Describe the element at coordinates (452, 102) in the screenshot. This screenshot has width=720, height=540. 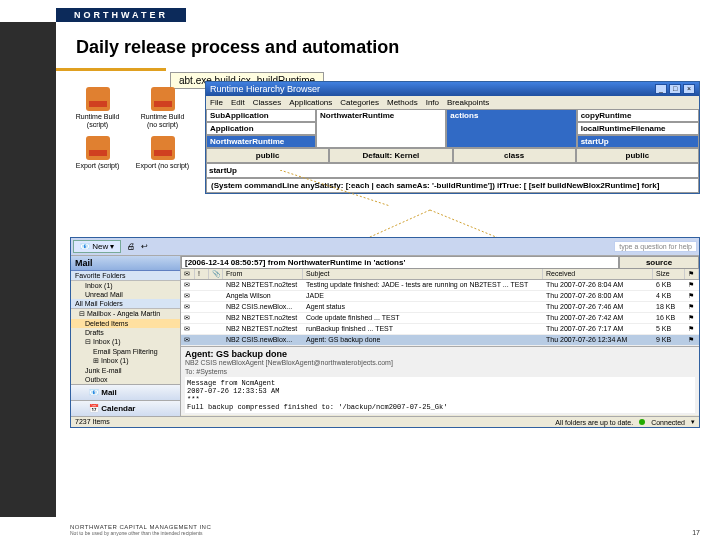
I see `menu-bar: File Edit Classes Applications Categorie…` at that location.